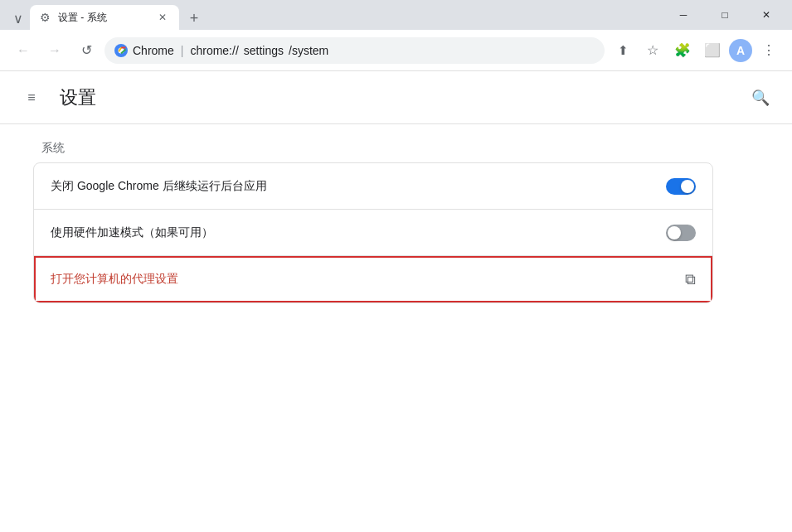 Image resolution: width=792 pixels, height=532 pixels. I want to click on share-button: ⬆, so click(623, 51).